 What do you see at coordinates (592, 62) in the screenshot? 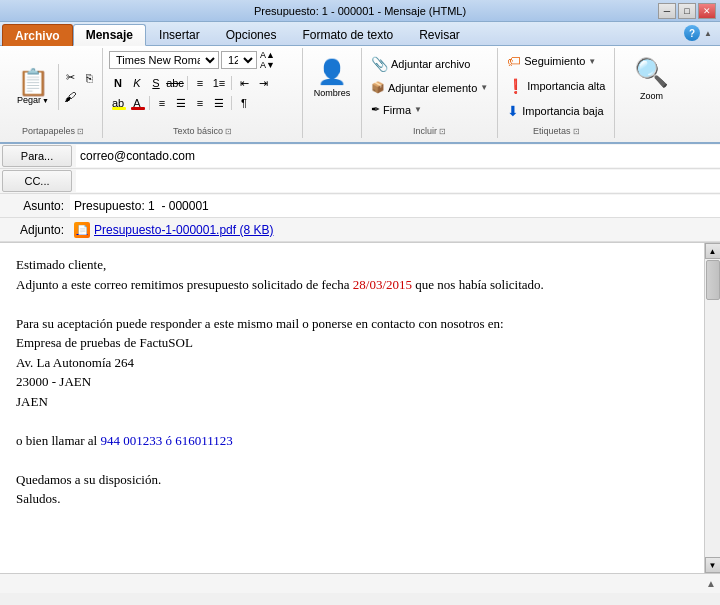
I see `seguimiento-arrow: ▼` at bounding box center [592, 62].